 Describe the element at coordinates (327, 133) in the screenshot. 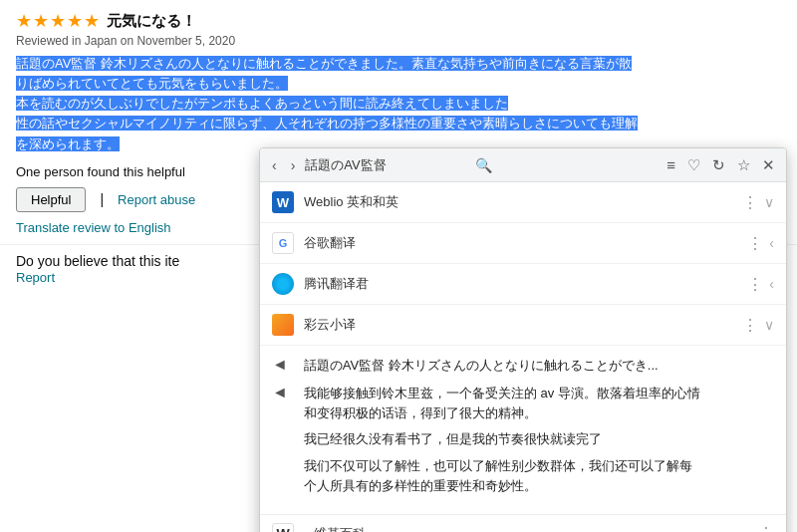

I see `highlighted-text-3: 性の話やセクシャルマイノリティに限らず、人それぞれの持つ多様性の重要さや素晴らし…` at that location.